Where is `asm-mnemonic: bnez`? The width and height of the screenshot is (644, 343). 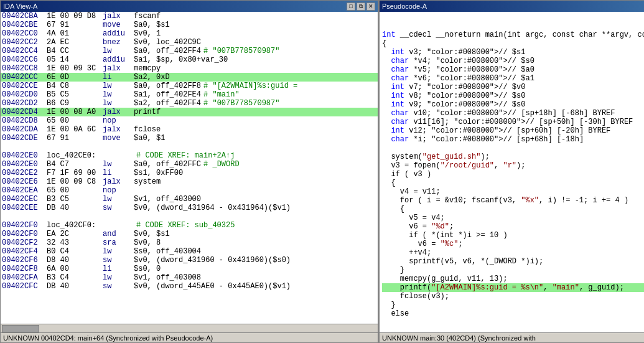
asm-mnemonic: bnez is located at coordinates (118, 42).